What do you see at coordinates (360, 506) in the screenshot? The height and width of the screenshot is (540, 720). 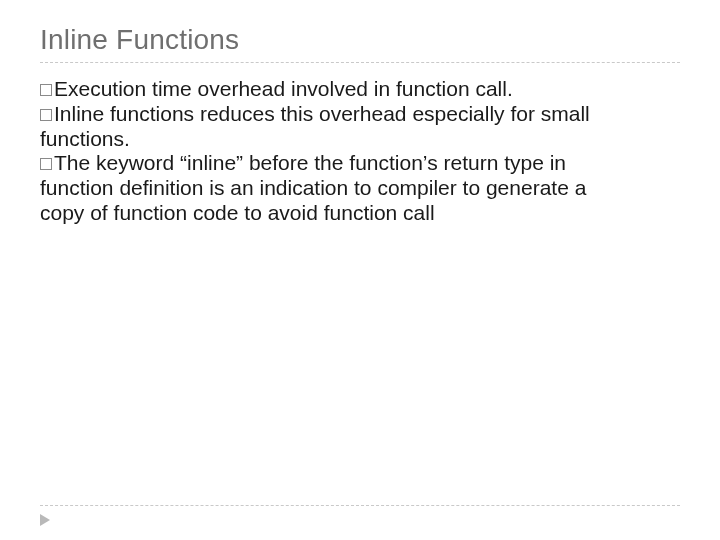 I see `footer` at bounding box center [360, 506].